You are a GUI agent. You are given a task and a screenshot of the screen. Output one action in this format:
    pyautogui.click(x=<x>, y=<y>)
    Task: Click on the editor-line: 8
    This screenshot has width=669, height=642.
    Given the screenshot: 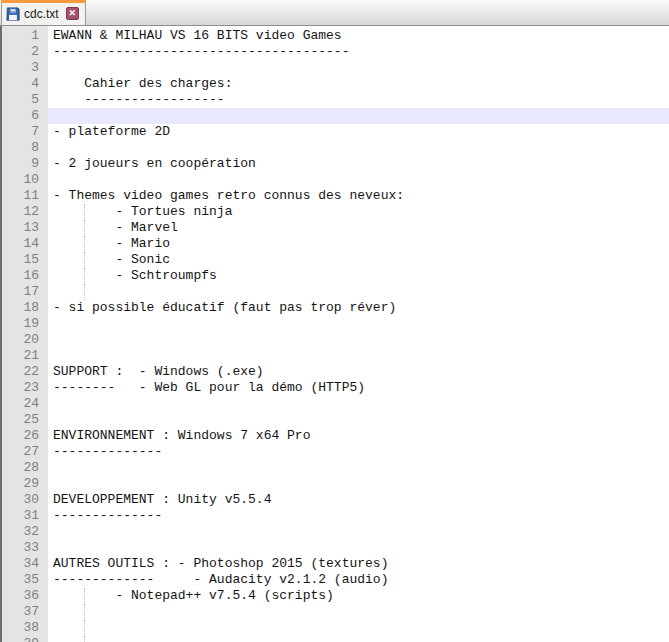 What is the action you would take?
    pyautogui.click(x=336, y=148)
    